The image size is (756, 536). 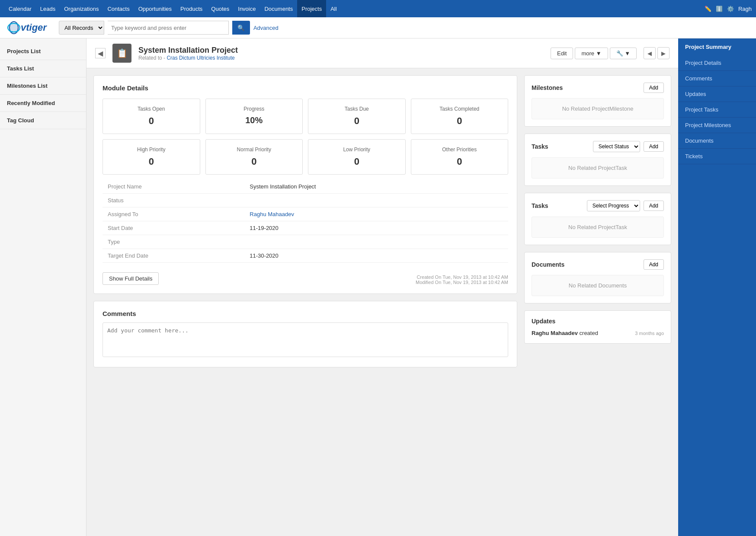 What do you see at coordinates (548, 265) in the screenshot?
I see `documents-heading: Documents` at bounding box center [548, 265].